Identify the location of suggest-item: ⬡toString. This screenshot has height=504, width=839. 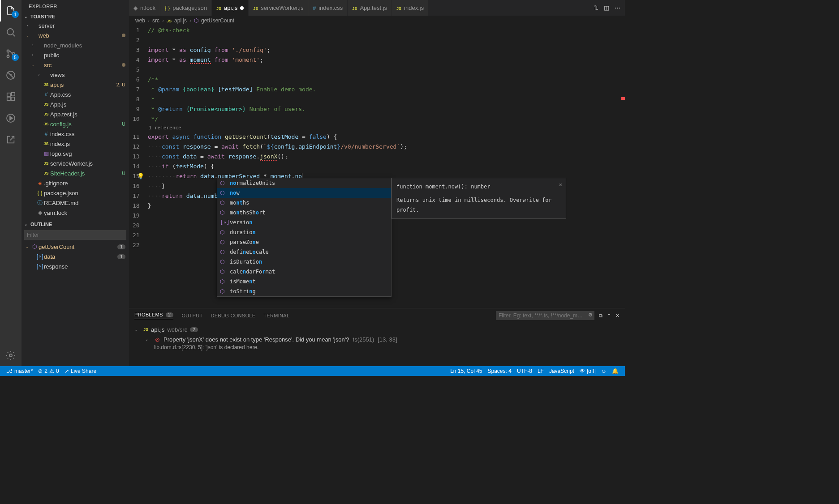
(304, 291).